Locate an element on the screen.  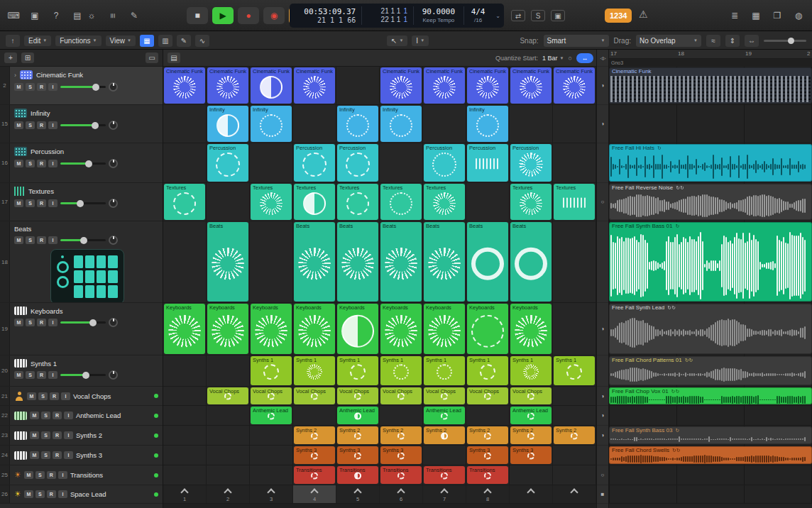
mixer-icon: ≡ is located at coordinates (113, 16).